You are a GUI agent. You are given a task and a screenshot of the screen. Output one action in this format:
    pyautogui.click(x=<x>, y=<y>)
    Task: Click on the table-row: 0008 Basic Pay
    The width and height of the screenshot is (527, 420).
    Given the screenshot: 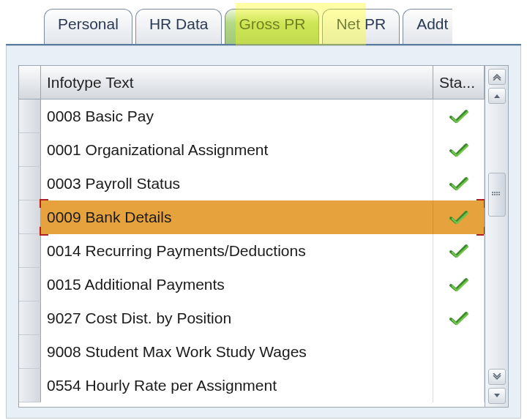 What is the action you would take?
    pyautogui.click(x=252, y=116)
    